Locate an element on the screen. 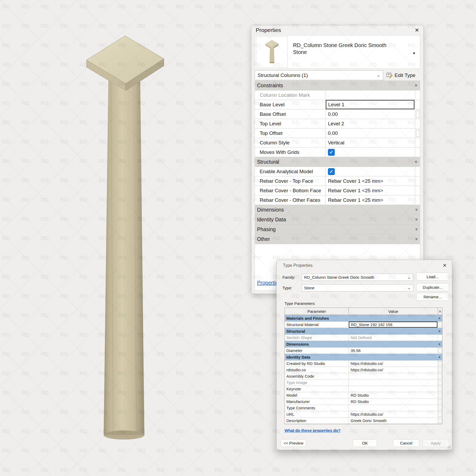 The image size is (476, 476). properties-help-link: Propertie is located at coordinates (268, 283).